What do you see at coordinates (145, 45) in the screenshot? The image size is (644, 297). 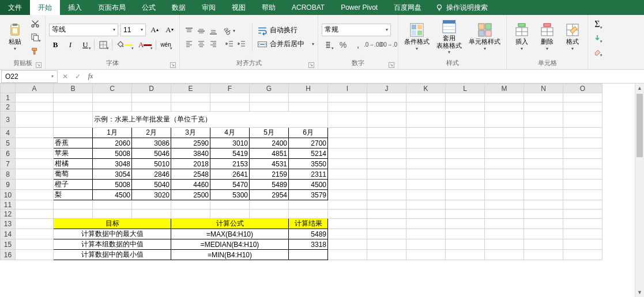 I see `font-color-button: A▾` at bounding box center [145, 45].